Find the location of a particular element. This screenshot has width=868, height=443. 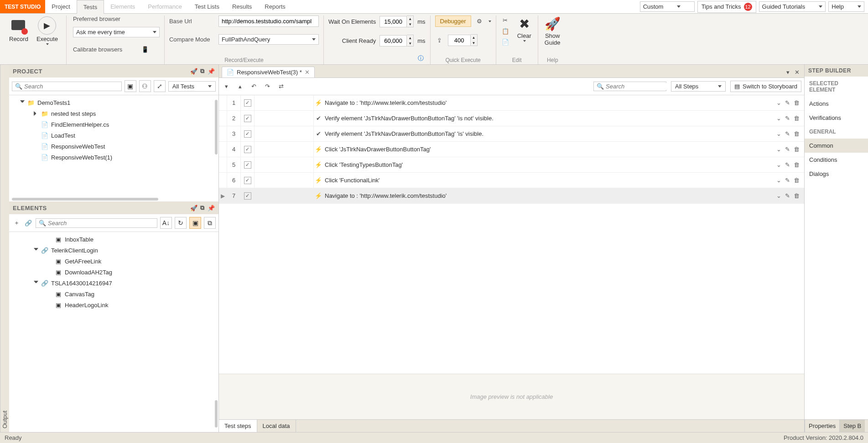

project-tree: 📁DemoTests1📁nested test steps📄FindElemen… is located at coordinates (114, 146).